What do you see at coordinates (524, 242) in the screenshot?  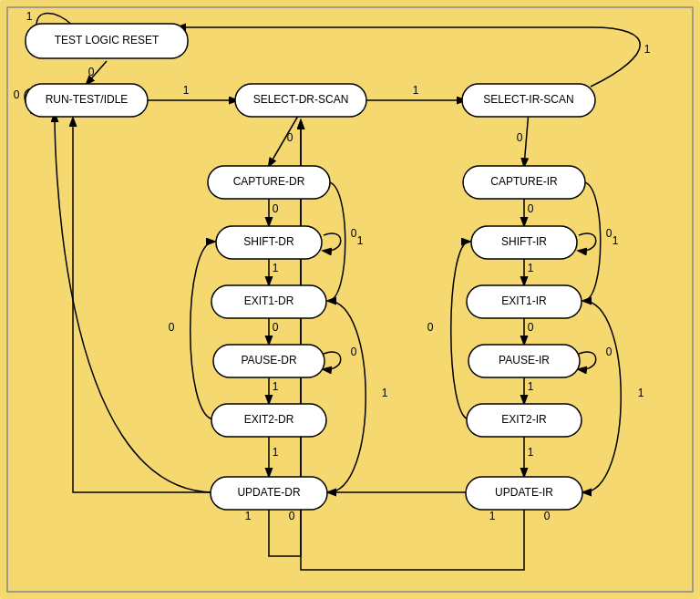 I see `label-shir: SHIFT-IR` at bounding box center [524, 242].